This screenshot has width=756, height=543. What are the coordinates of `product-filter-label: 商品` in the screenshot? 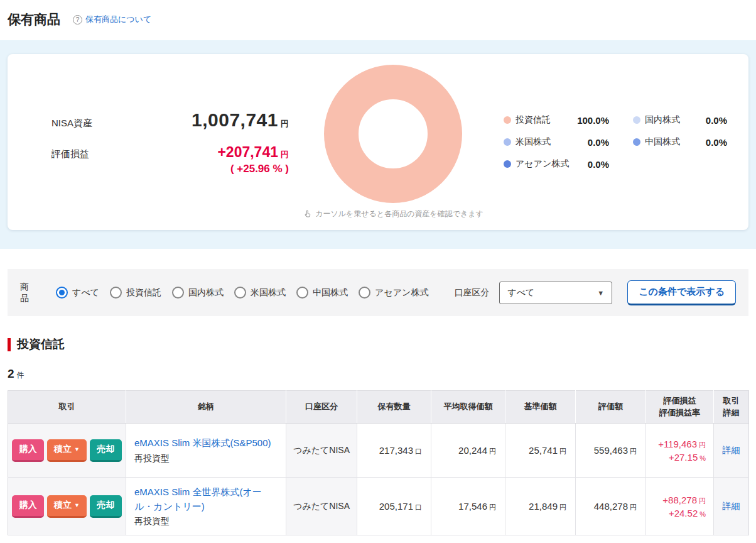 It's located at (29, 293).